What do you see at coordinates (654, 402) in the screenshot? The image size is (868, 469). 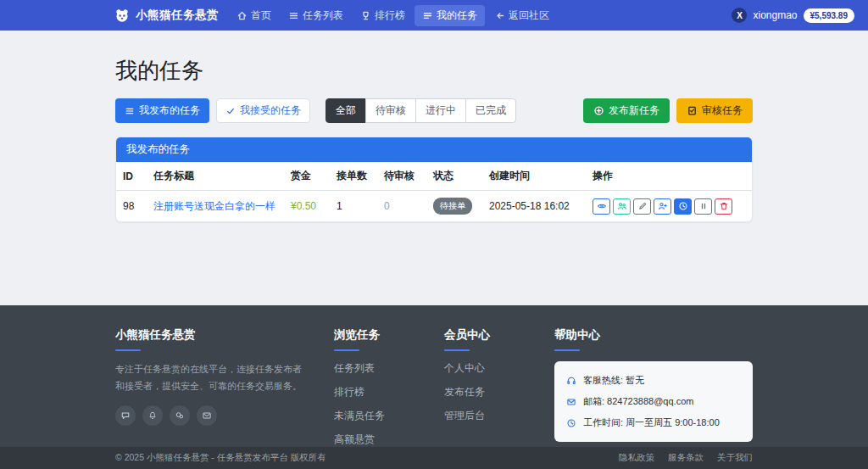 I see `help-card: 客服热线: 暂无 邮箱: 824723888@qq.com` at bounding box center [654, 402].